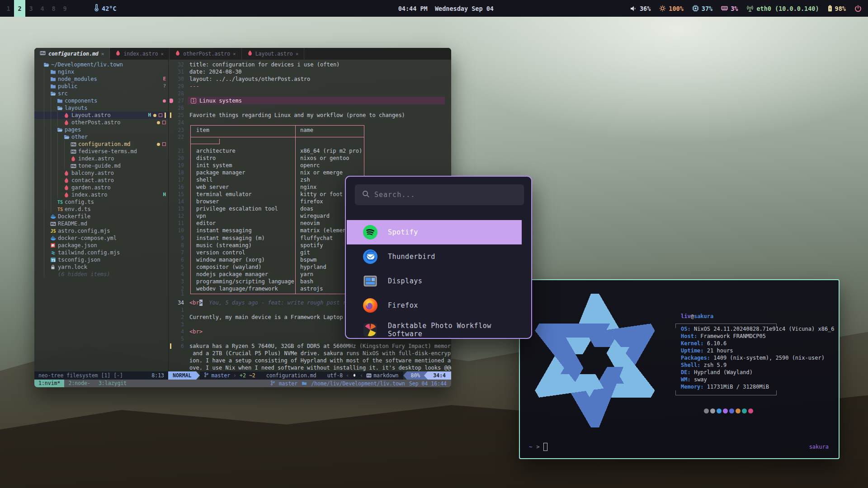 The width and height of the screenshot is (868, 488). Describe the element at coordinates (434, 281) in the screenshot. I see `launcher-item-displays: Displays` at that location.